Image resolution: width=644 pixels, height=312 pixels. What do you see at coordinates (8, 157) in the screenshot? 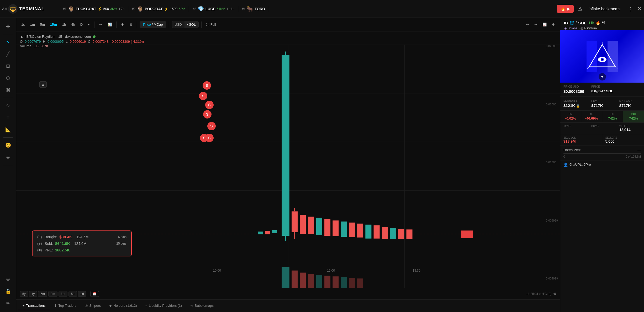
I see `measure-tool: ⊕` at bounding box center [8, 157].